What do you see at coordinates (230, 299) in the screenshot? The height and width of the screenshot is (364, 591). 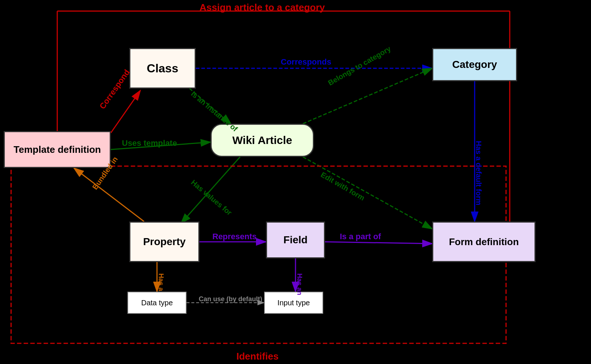 I see `can-use-label: Can use (by default)` at bounding box center [230, 299].